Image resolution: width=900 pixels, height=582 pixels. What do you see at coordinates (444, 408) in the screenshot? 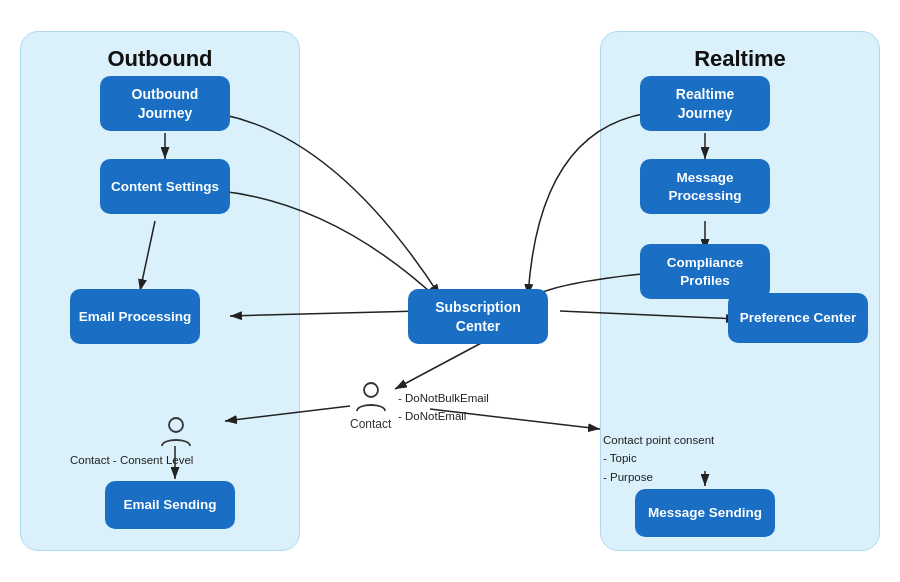
I see `contact-list-label: - DoNotBulkEmail - DoNotEmail` at bounding box center [444, 408].